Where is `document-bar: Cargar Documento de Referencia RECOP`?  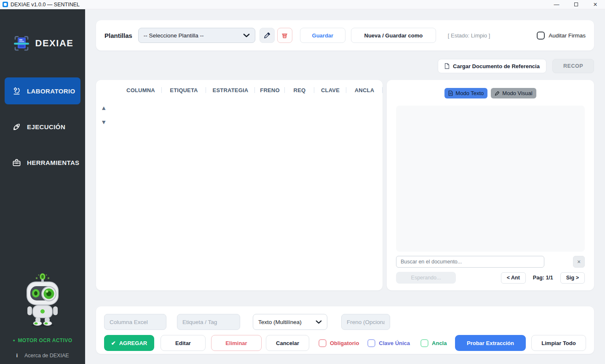 document-bar: Cargar Documento de Referencia RECOP is located at coordinates (345, 66).